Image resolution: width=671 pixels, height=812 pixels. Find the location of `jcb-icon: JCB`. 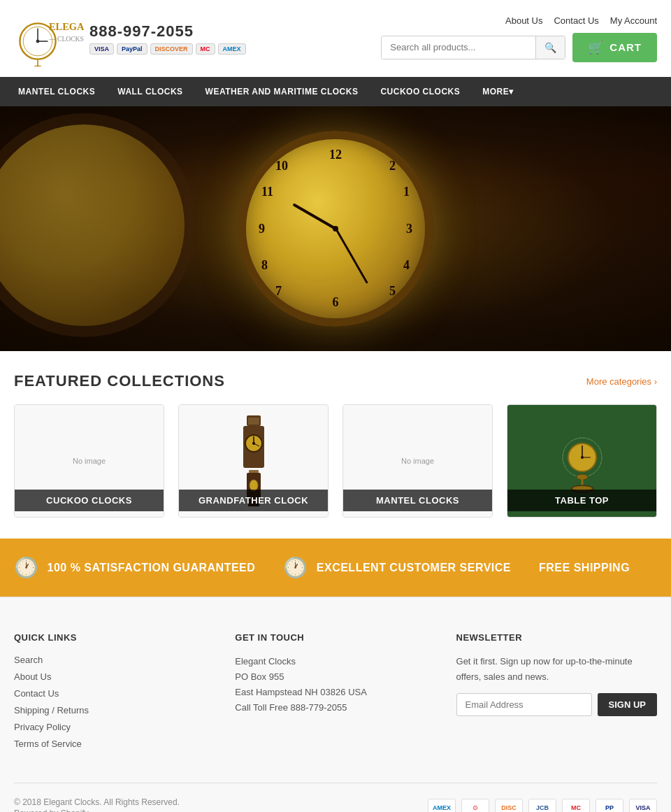

jcb-icon: JCB is located at coordinates (542, 806).